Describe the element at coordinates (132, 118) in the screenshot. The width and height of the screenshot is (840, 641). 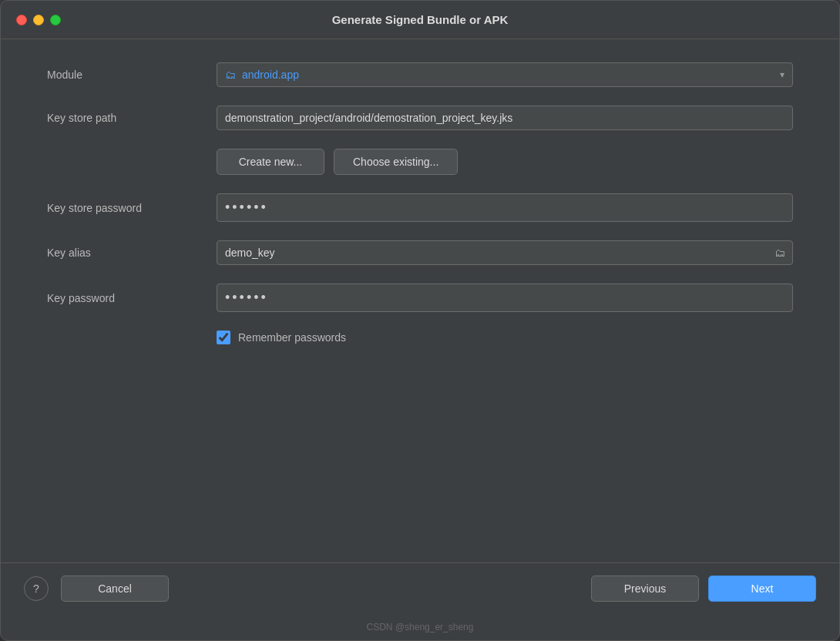
I see `key-store-path-label: Key store path` at that location.